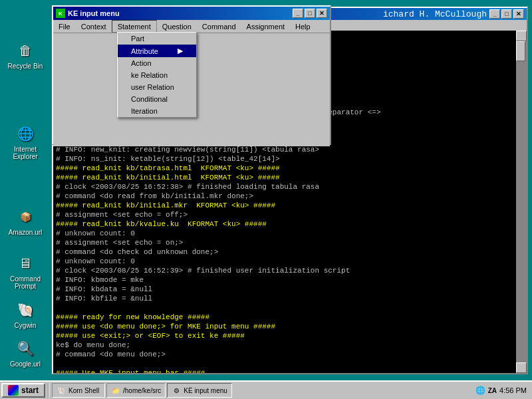 The height and width of the screenshot is (399, 532). Describe the element at coordinates (192, 13) in the screenshot. I see `ke-titlebar: K KE input menu _ □ ✕` at that location.